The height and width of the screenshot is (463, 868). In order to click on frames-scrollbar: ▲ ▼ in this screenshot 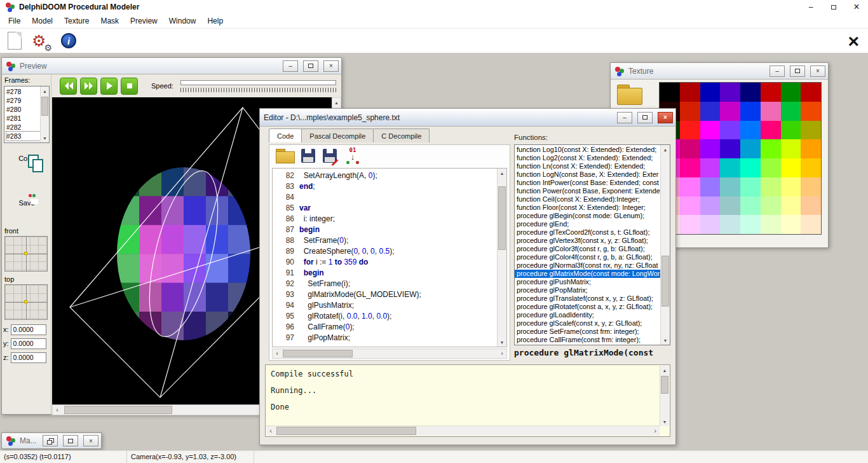, I will do `click(44, 114)`.